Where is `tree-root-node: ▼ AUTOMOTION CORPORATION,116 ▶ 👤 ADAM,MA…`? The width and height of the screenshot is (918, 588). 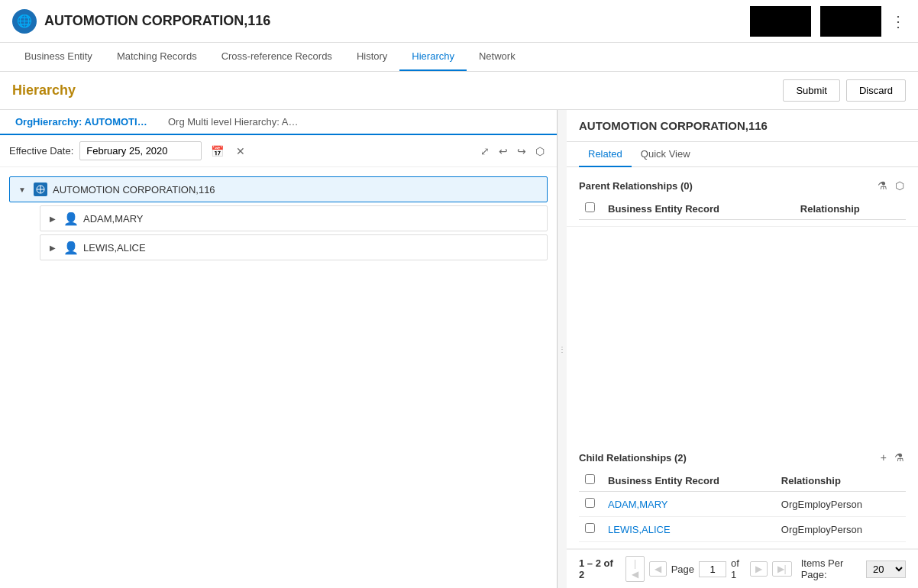
tree-root-node: ▼ AUTOMOTION CORPORATION,116 ▶ 👤 ADAM,MA… is located at coordinates (278, 218).